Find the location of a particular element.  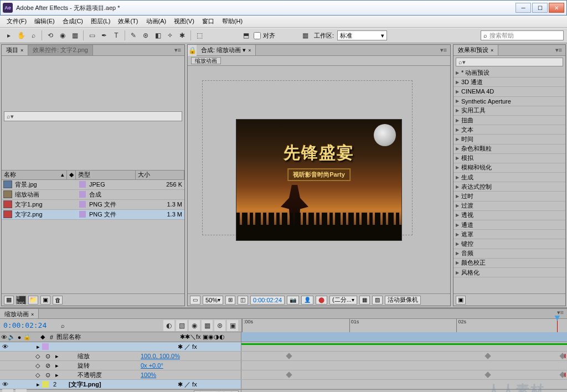

effects-category: ▶文本 is located at coordinates (509, 130).